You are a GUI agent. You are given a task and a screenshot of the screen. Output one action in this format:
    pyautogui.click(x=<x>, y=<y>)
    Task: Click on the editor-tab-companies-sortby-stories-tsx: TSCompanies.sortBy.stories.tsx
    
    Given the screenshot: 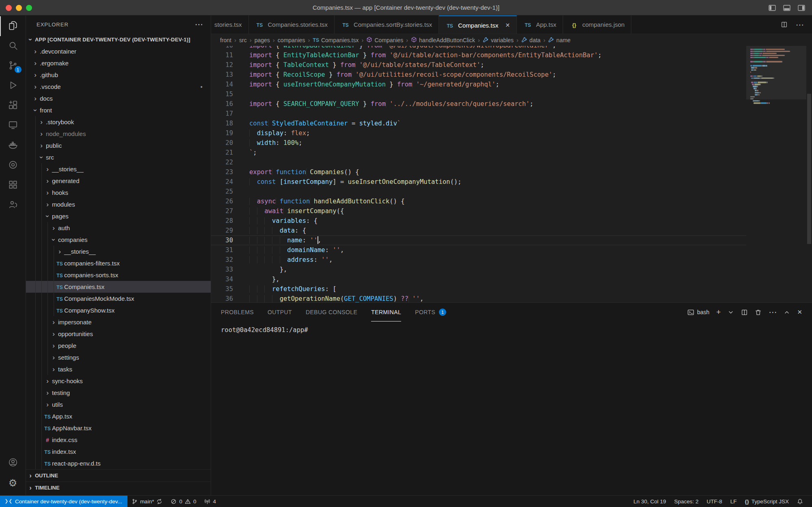 What is the action you would take?
    pyautogui.click(x=387, y=24)
    